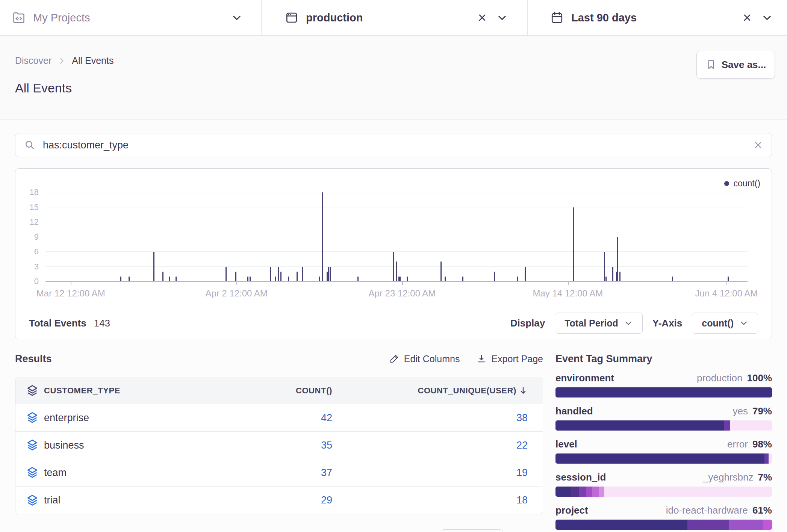 The height and width of the screenshot is (532, 787). What do you see at coordinates (279, 473) in the screenshot?
I see `table-row: team 37 19` at bounding box center [279, 473].